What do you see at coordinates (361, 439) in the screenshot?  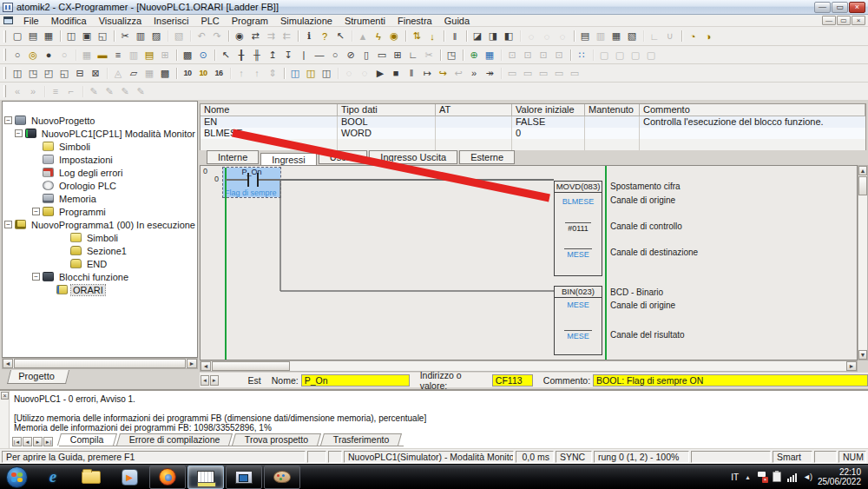 I see `output-tab: Trasferimento` at bounding box center [361, 439].